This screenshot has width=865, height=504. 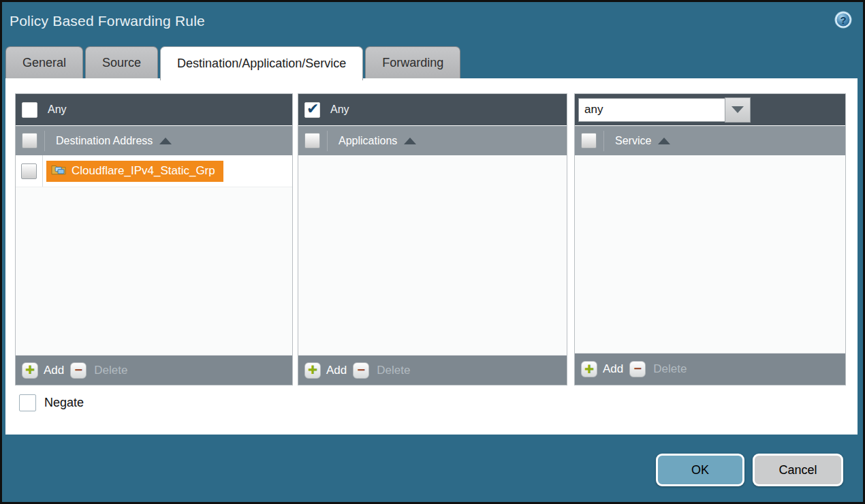 What do you see at coordinates (798, 470) in the screenshot?
I see `cancel-button: Cancel` at bounding box center [798, 470].